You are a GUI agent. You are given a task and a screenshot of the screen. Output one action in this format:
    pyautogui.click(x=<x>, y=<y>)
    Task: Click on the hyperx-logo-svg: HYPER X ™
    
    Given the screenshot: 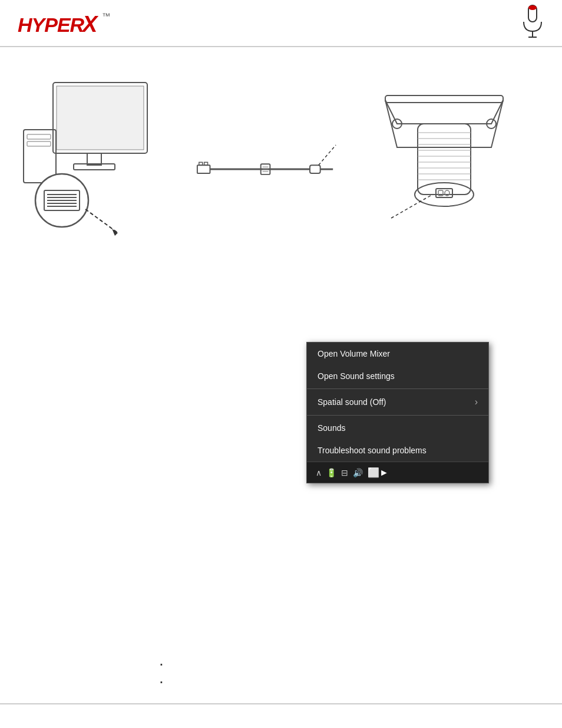 What is the action you would take?
    pyautogui.click(x=65, y=23)
    